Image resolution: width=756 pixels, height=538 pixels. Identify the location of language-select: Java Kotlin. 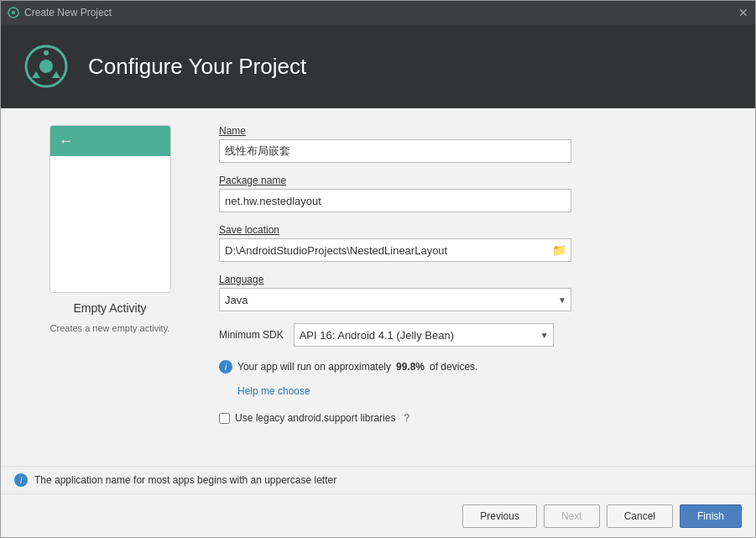
(395, 300).